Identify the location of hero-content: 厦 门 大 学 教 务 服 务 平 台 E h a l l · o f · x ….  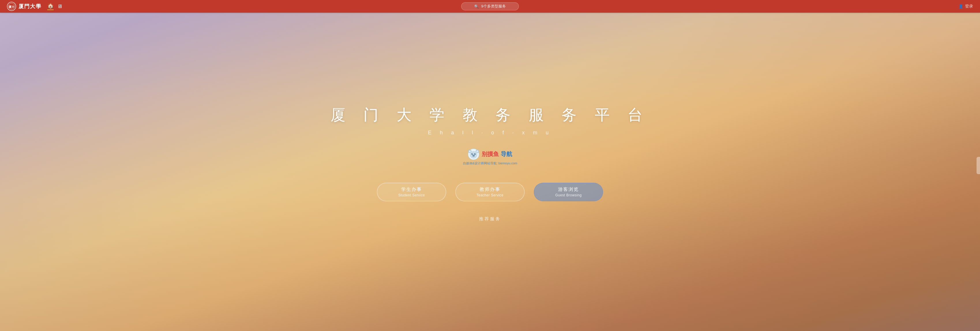
(490, 164).